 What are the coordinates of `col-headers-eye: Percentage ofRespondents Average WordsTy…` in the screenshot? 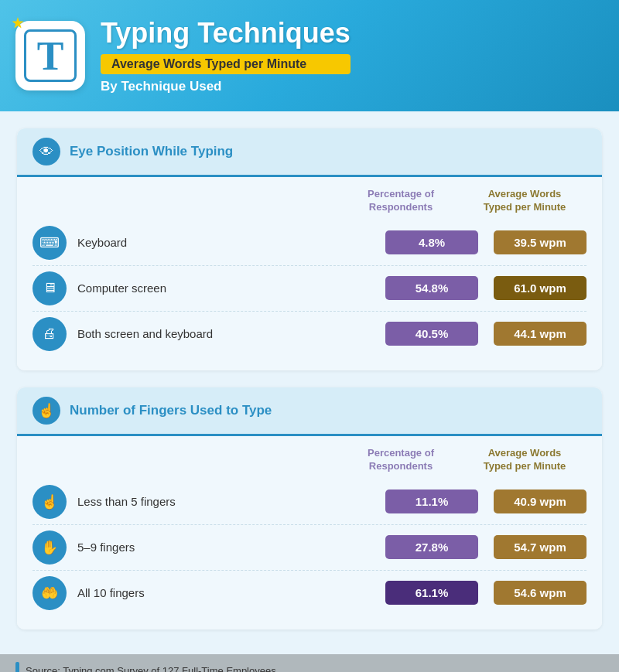 It's located at (310, 201).